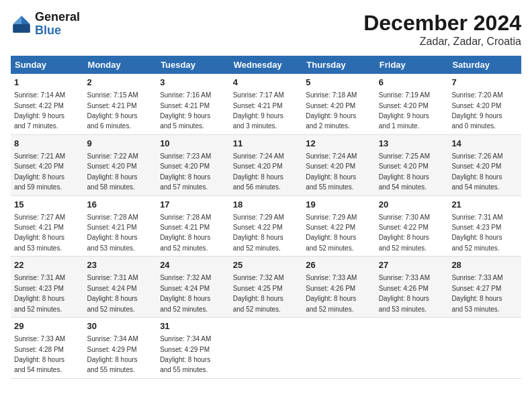 The image size is (532, 411). Describe the element at coordinates (193, 144) in the screenshot. I see `day-number: 10` at that location.